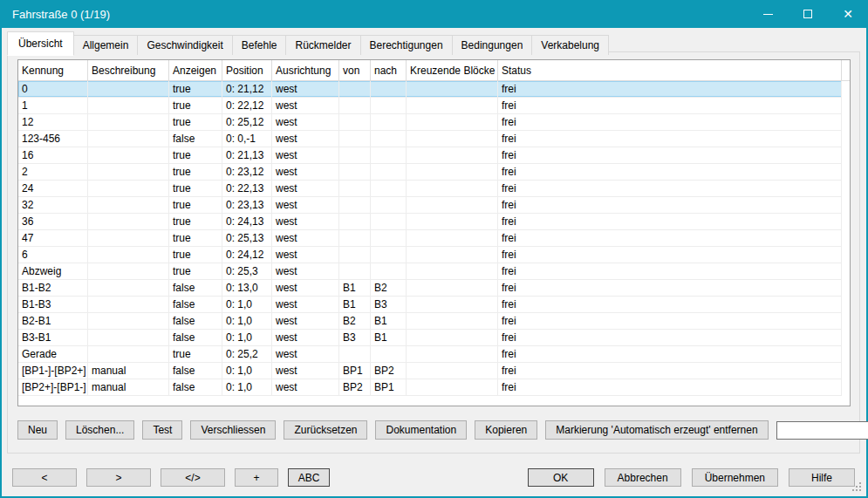 The height and width of the screenshot is (498, 868). What do you see at coordinates (430, 206) in the screenshot?
I see `table-row: 32 true 0: 23,13 west frei` at bounding box center [430, 206].